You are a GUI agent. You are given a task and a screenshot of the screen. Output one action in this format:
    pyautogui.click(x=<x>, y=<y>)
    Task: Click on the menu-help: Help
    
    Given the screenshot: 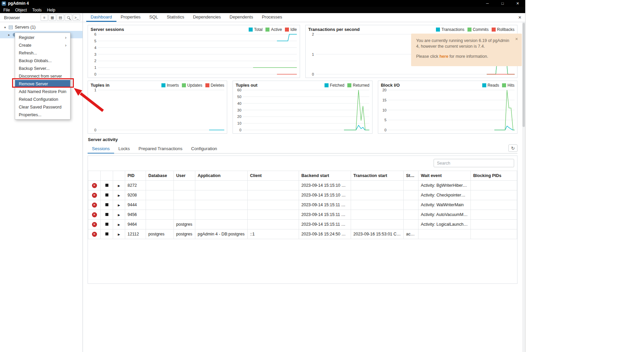 What is the action you would take?
    pyautogui.click(x=51, y=10)
    